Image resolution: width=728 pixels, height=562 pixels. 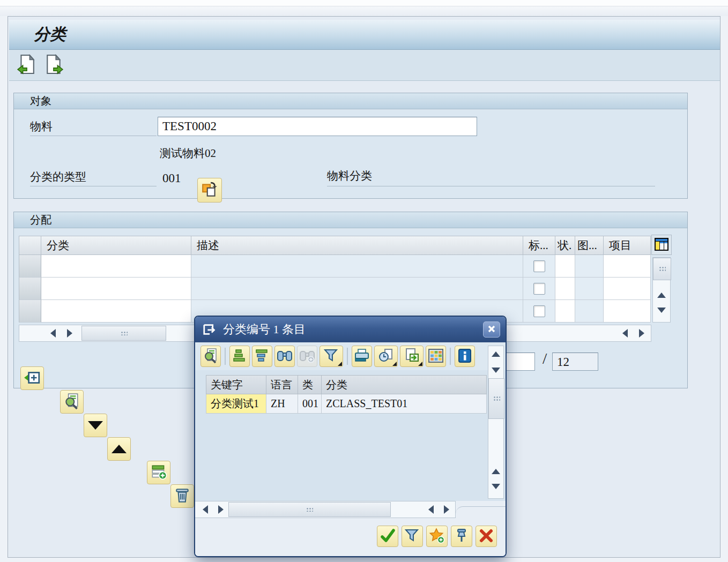 I want to click on sort-ascending-button, so click(x=240, y=356).